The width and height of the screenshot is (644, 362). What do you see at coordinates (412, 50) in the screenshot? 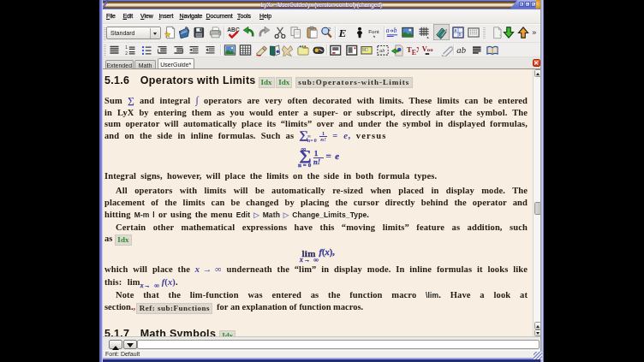
I see `svg-text: TEX` at bounding box center [412, 50].